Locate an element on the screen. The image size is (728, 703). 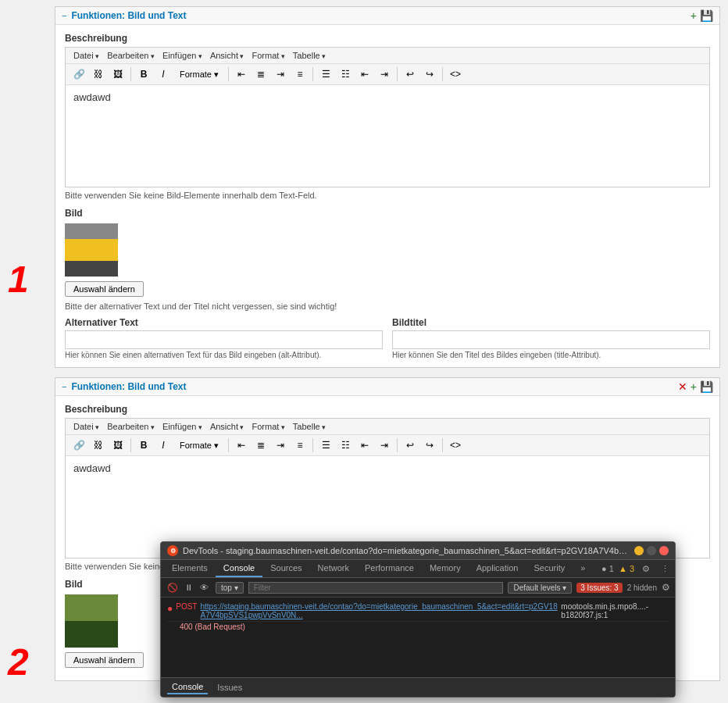
section-1-add-icon: + is located at coordinates (694, 16).